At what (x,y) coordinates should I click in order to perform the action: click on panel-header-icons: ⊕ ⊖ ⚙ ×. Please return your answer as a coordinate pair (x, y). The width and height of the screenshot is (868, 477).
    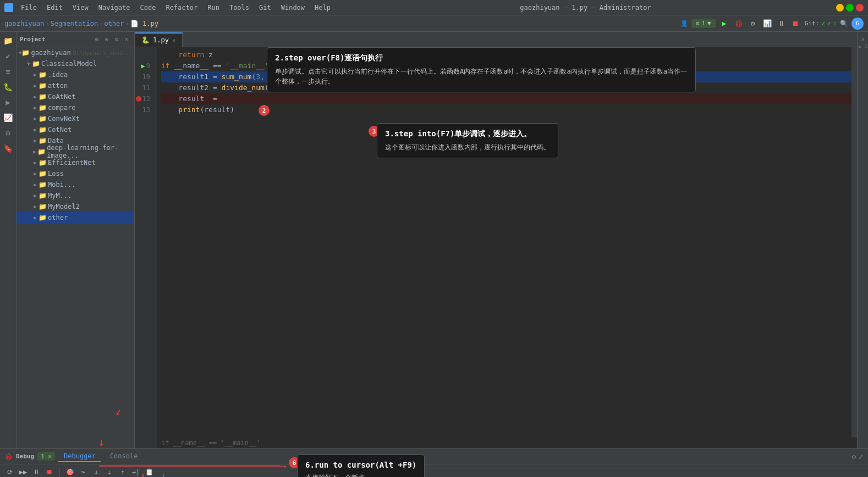
    Looking at the image, I should click on (112, 40).